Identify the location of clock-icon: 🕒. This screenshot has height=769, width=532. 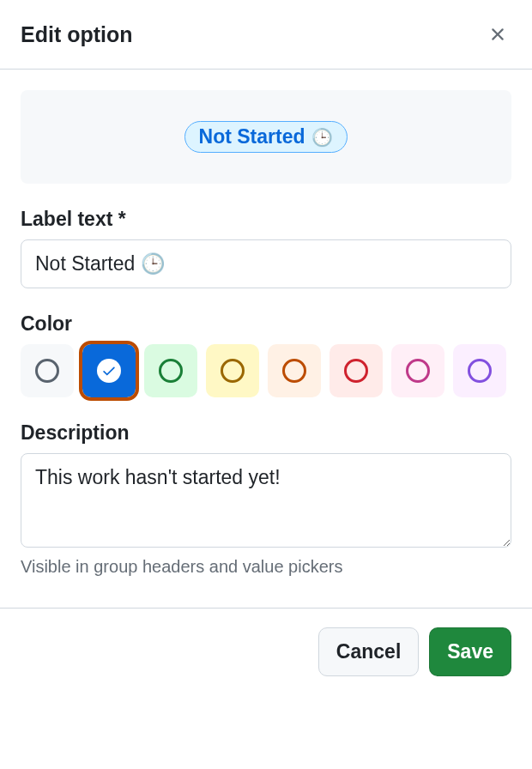
(323, 137).